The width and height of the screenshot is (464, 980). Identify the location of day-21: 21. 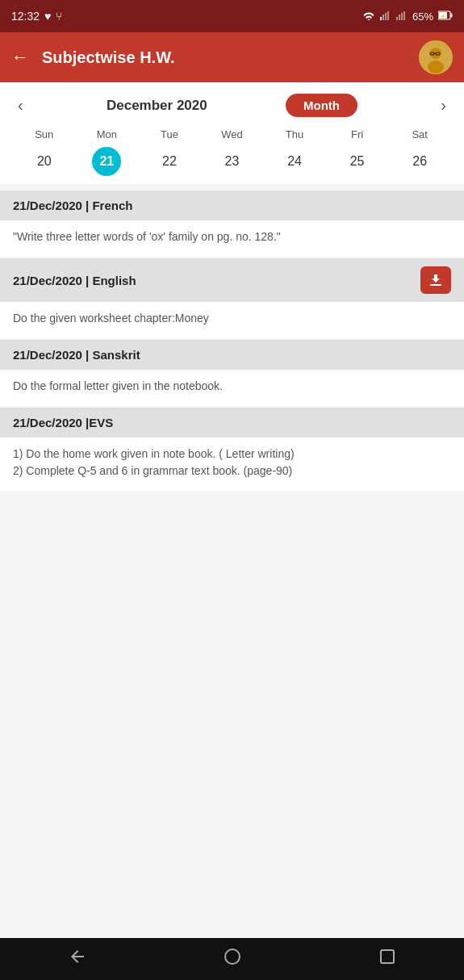
(107, 161).